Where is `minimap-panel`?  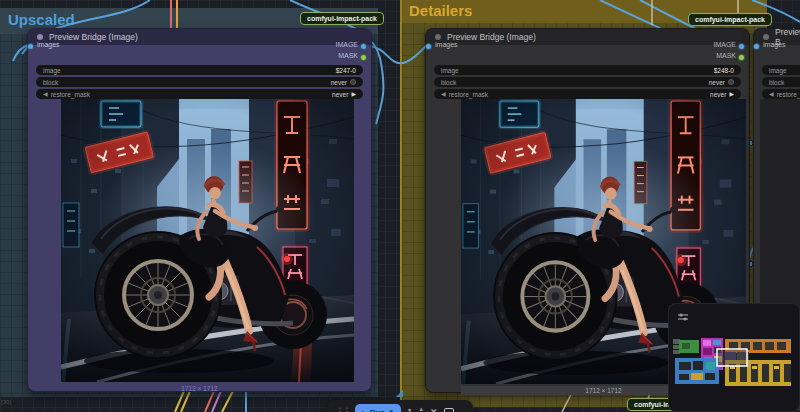 minimap-panel is located at coordinates (734, 358).